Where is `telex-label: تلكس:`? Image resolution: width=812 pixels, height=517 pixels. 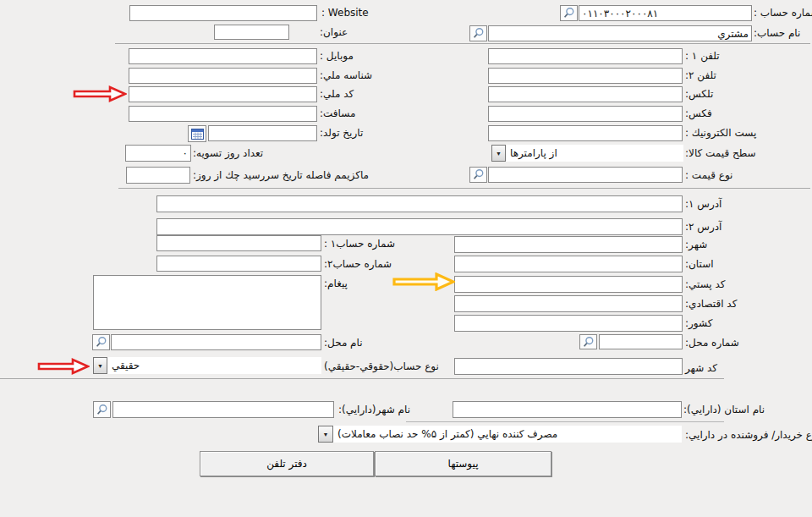 telex-label: تلكس: is located at coordinates (699, 95).